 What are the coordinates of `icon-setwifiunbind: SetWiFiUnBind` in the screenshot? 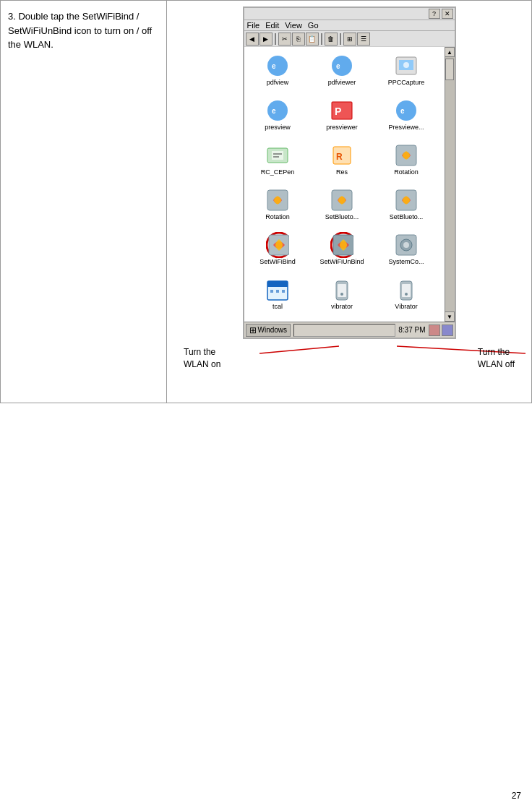 It's located at (343, 252).